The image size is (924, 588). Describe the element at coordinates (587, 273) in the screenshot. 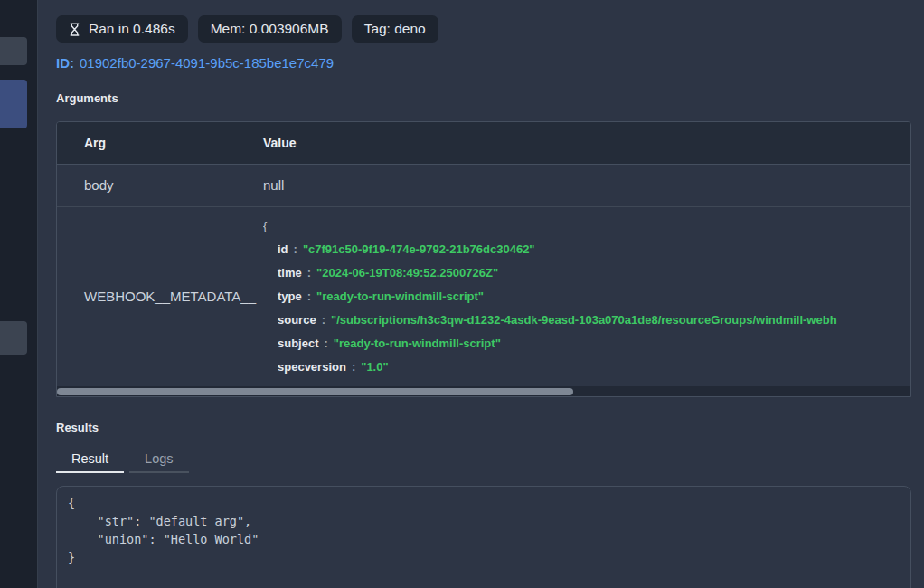

I see `object-entry: time:"2024-06-19T08:49:52.2500726Z"` at that location.